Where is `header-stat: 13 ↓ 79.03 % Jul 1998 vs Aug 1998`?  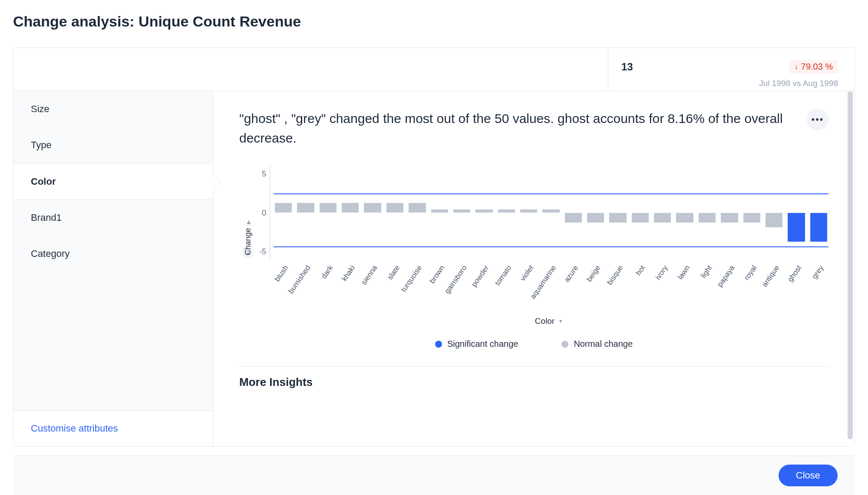 header-stat: 13 ↓ 79.03 % Jul 1998 vs Aug 1998 is located at coordinates (729, 70).